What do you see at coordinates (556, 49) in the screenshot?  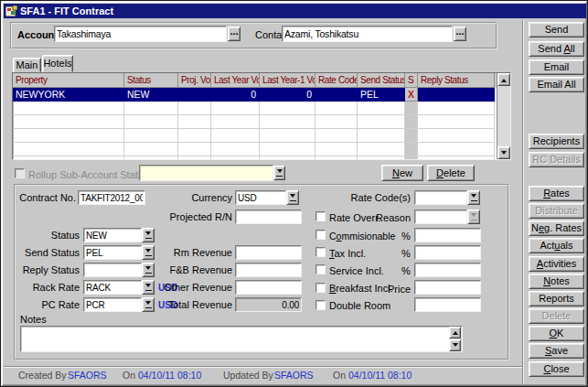 I see `side-button-send-all: Send All` at bounding box center [556, 49].